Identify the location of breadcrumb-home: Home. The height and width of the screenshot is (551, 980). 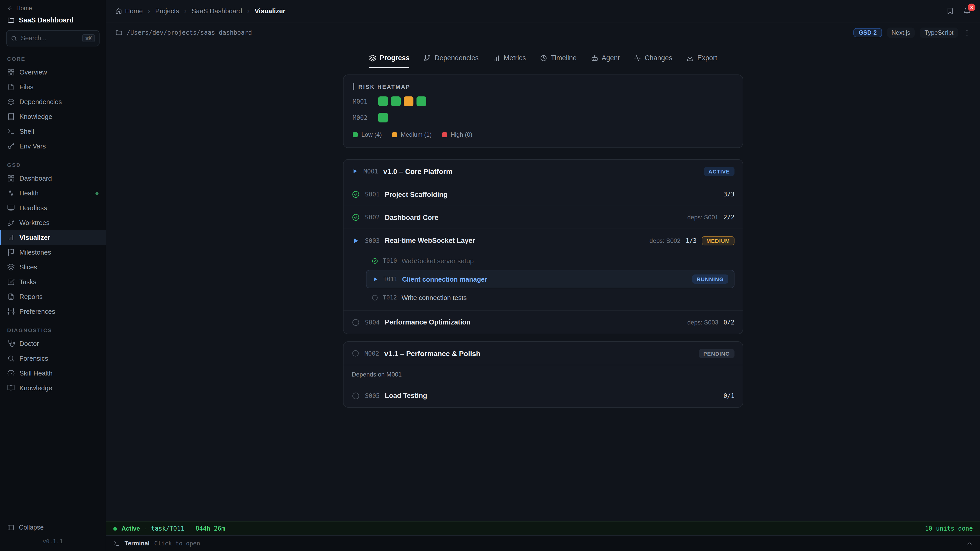
(129, 11).